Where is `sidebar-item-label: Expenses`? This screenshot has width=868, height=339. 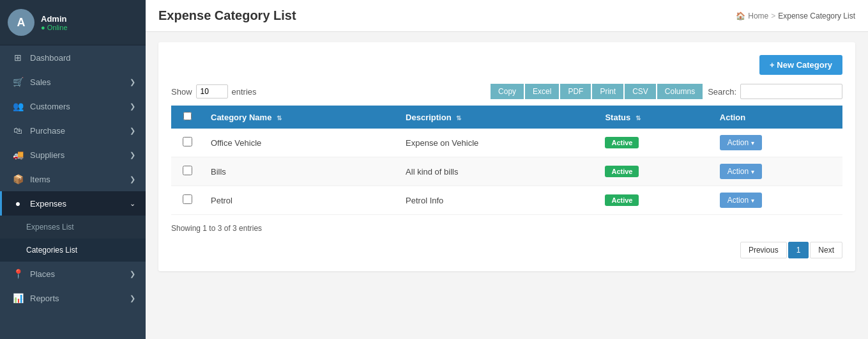
sidebar-item-label: Expenses is located at coordinates (49, 203).